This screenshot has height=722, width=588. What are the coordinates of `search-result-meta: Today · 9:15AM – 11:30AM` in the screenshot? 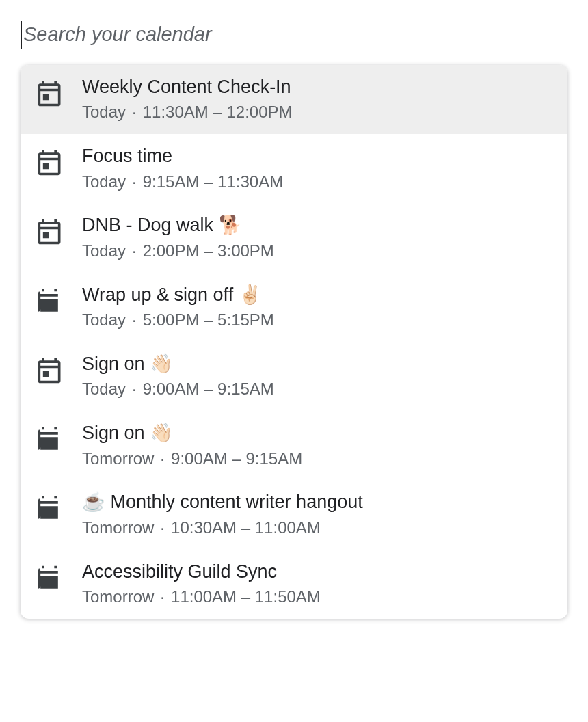 It's located at (183, 182).